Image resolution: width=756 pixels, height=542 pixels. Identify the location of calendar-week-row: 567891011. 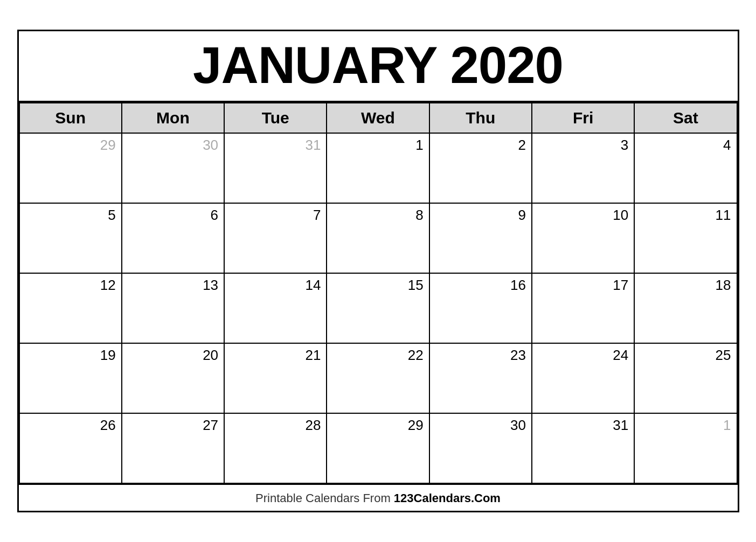
(378, 238).